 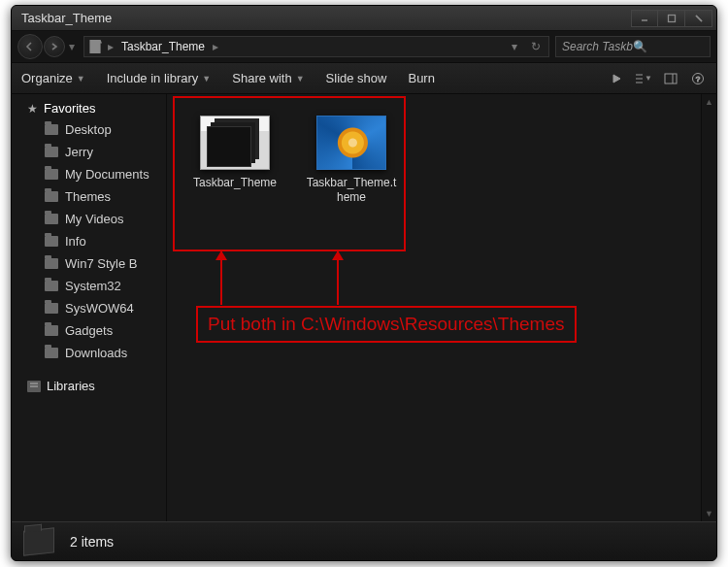 I want to click on history-dropdown: ▾, so click(x=72, y=47).